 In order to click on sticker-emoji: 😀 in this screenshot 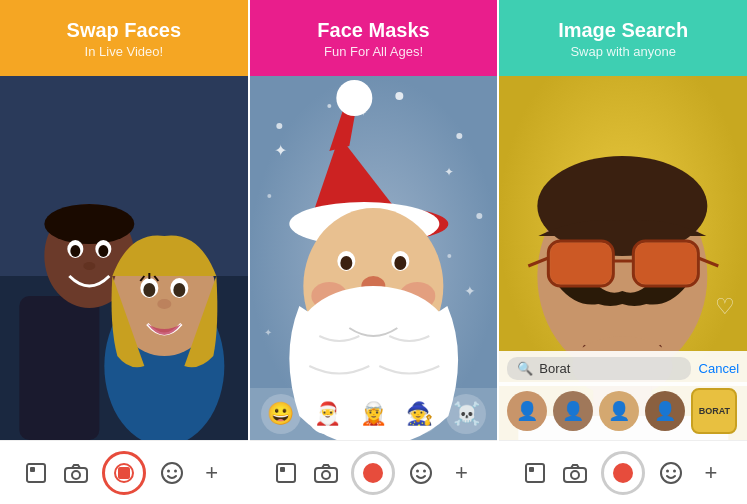, I will do `click(281, 414)`.